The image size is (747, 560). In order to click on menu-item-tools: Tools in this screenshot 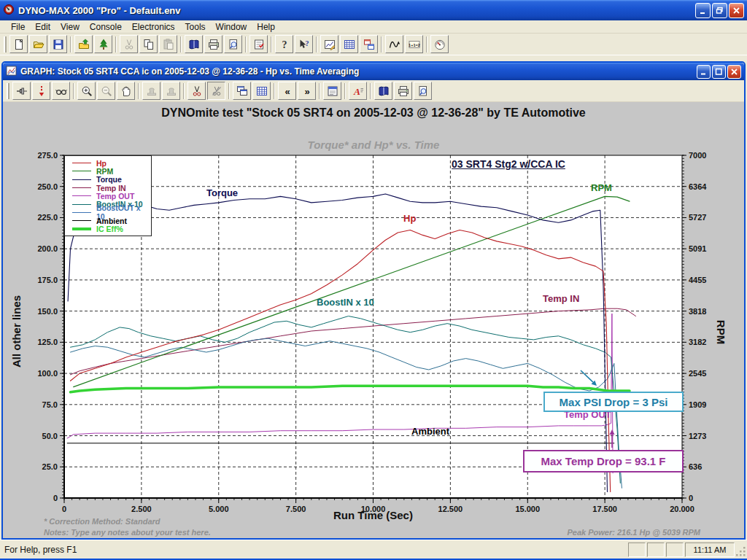, I will do `click(196, 27)`.